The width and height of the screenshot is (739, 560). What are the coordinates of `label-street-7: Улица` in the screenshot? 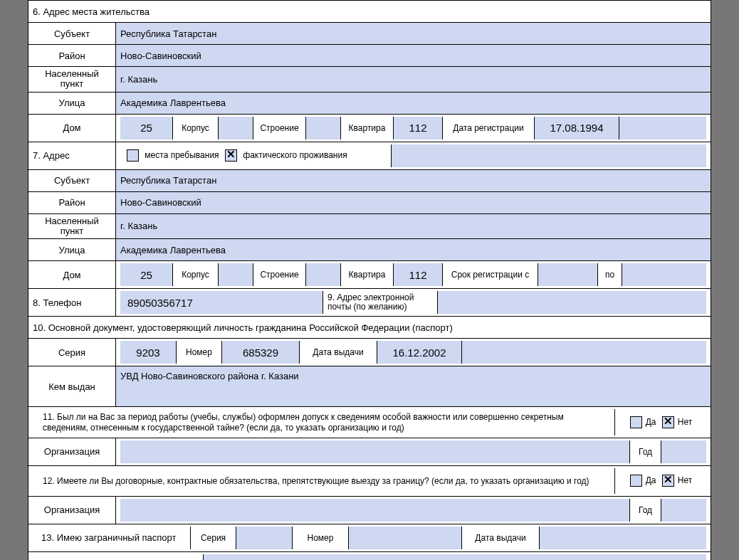 It's located at (73, 250).